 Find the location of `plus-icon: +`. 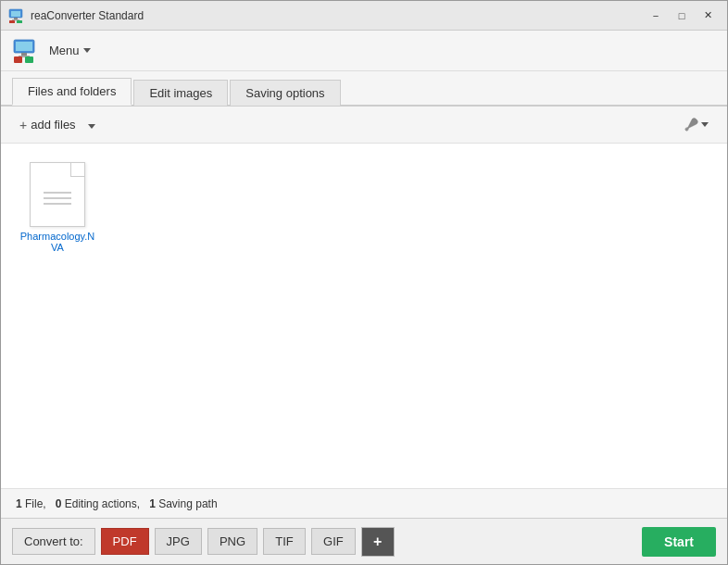

plus-icon: + is located at coordinates (23, 125).